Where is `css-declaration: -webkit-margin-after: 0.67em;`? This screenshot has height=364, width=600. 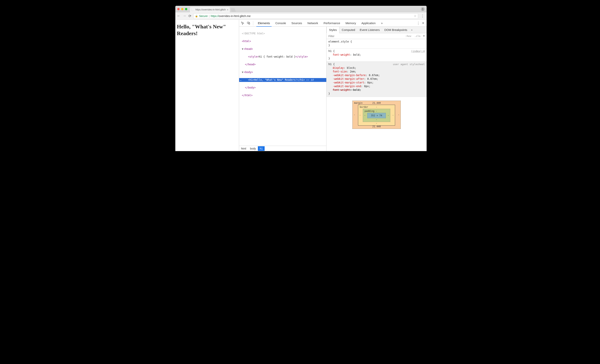
css-declaration: -webkit-margin-after: 0.67em; is located at coordinates (376, 79).